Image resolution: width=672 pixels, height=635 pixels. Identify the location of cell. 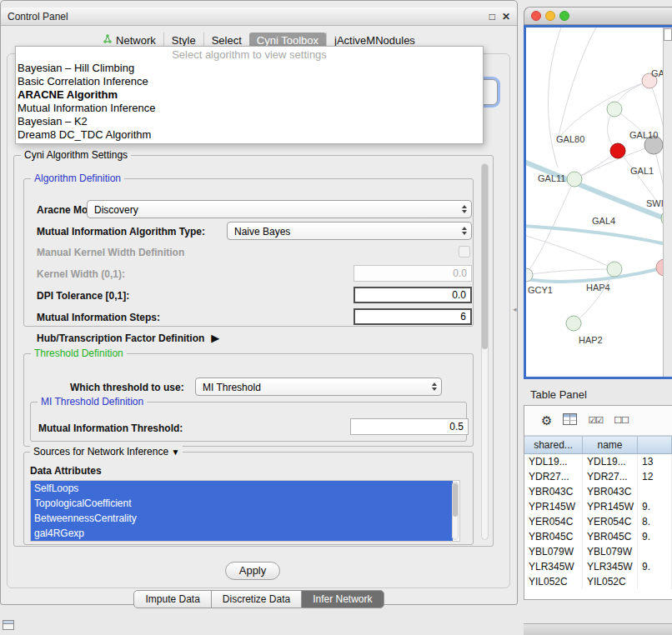
(655, 582).